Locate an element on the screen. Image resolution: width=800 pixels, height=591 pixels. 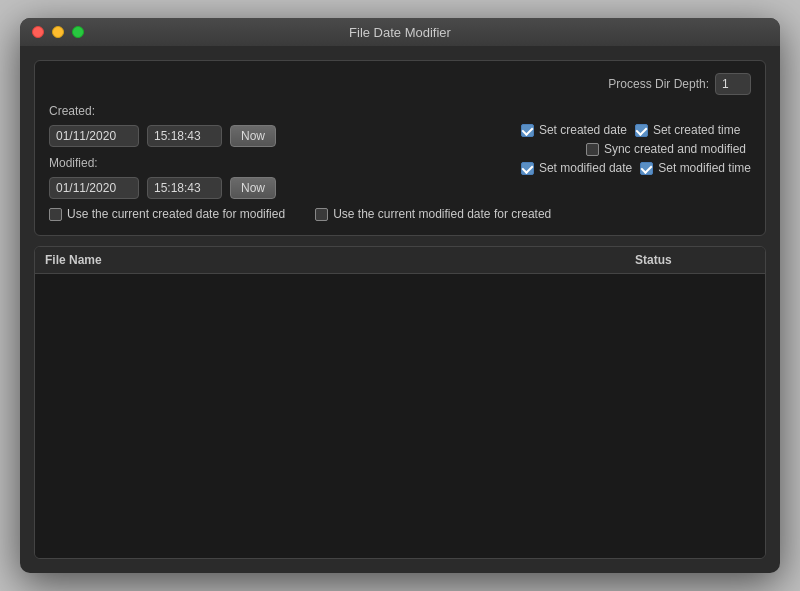
use-modified-for-created-label: Use the current modified date for create… is located at coordinates (442, 214).